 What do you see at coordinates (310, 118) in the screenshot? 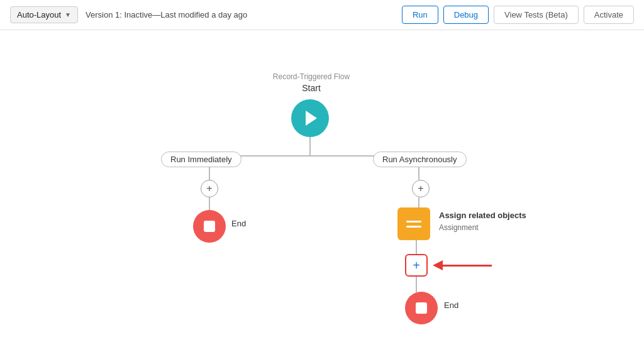
I see `start-node` at bounding box center [310, 118].